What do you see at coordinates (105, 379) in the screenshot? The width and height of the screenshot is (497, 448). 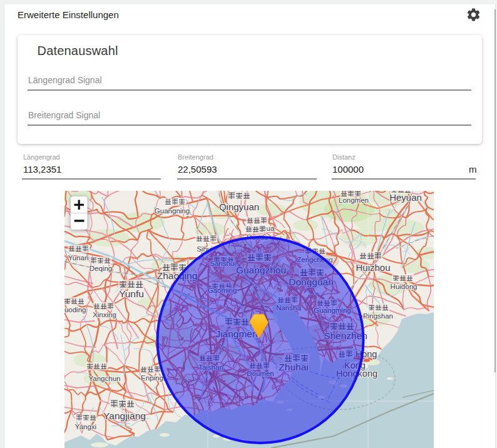 I see `svg-text: Yangchun` at bounding box center [105, 379].